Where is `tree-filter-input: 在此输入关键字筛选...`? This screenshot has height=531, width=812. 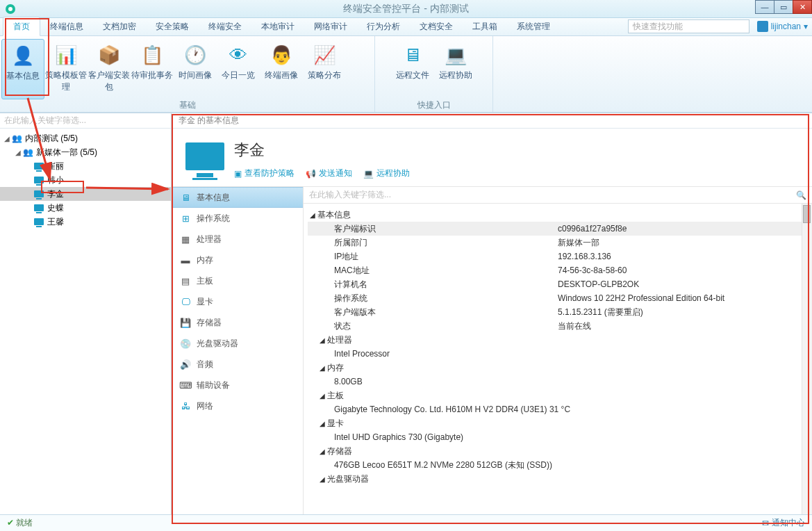
tree-filter-input: 在此输入关键字筛选... is located at coordinates (85, 121).